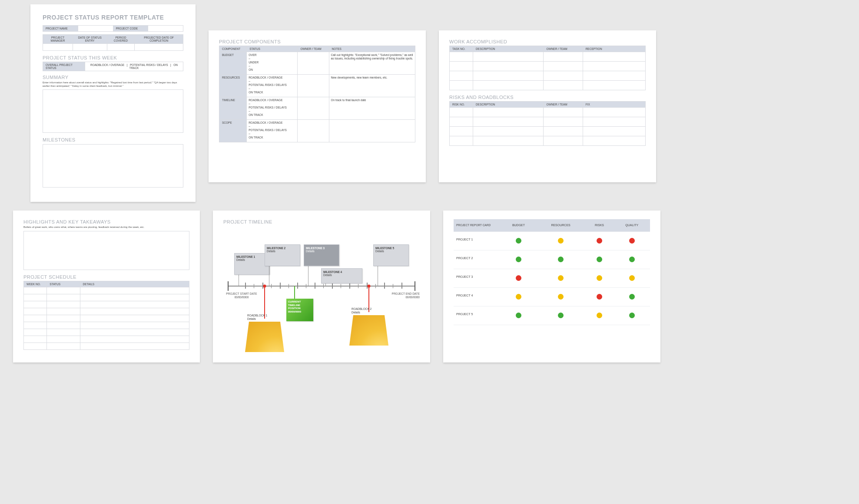 The width and height of the screenshot is (859, 504). Describe the element at coordinates (322, 287) in the screenshot. I see `card-timeline: PROJECT TIMELINE MILESTONE 1` at that location.